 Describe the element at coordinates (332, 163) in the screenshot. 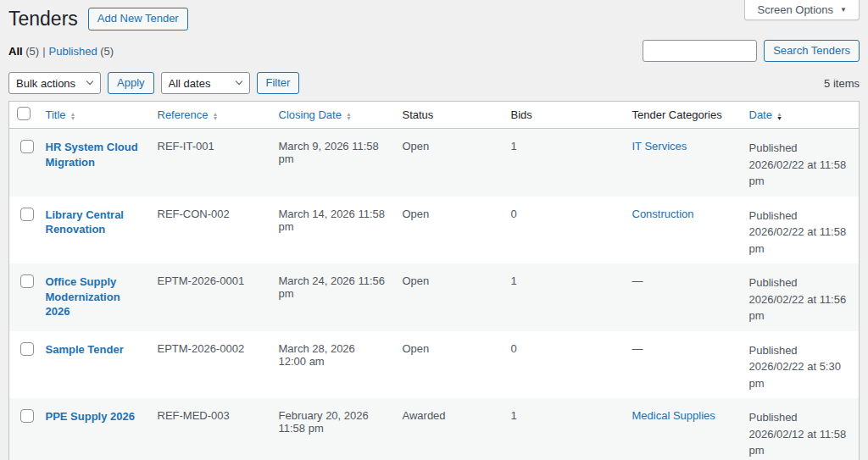

I see `closing-date-cell: March 9, 2026 11:58 pm` at that location.